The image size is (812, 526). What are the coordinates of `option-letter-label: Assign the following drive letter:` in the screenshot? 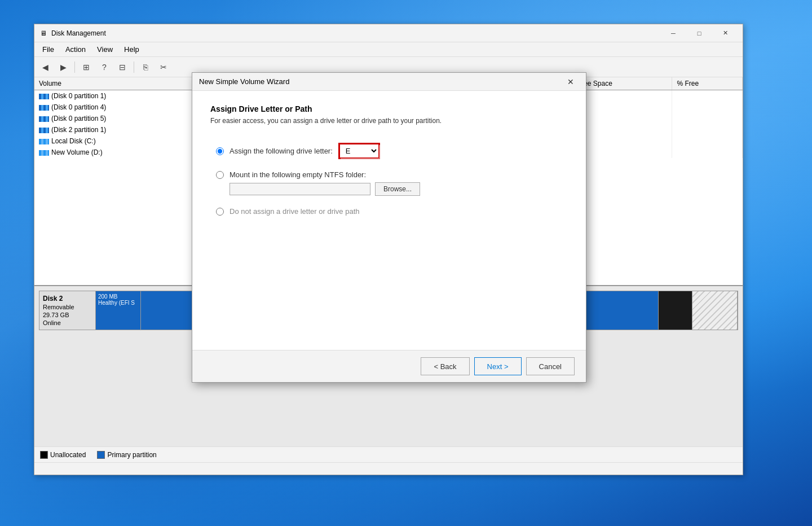 It's located at (281, 151).